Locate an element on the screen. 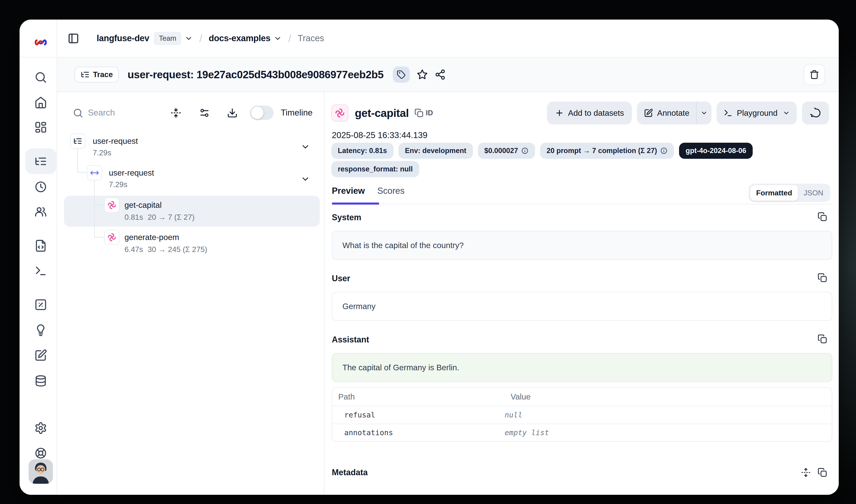 The height and width of the screenshot is (504, 856). row-value: null is located at coordinates (514, 415).